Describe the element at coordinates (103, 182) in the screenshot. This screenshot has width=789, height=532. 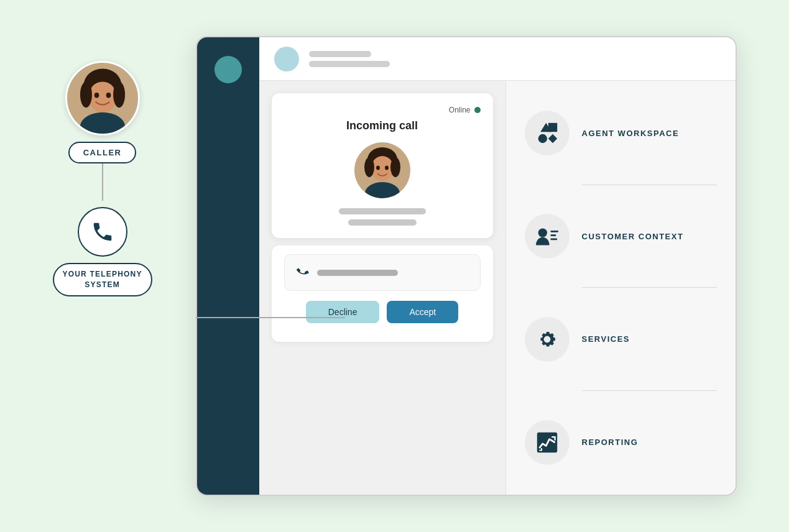
I see `connector-vertical` at that location.